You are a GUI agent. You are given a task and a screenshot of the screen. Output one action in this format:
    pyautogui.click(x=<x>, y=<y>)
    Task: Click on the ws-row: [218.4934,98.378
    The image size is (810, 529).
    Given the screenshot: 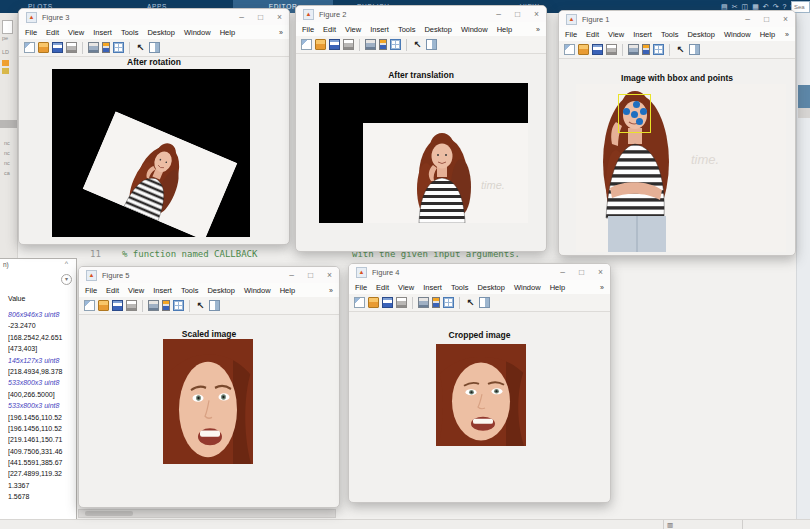 What is the action you would take?
    pyautogui.click(x=41, y=372)
    